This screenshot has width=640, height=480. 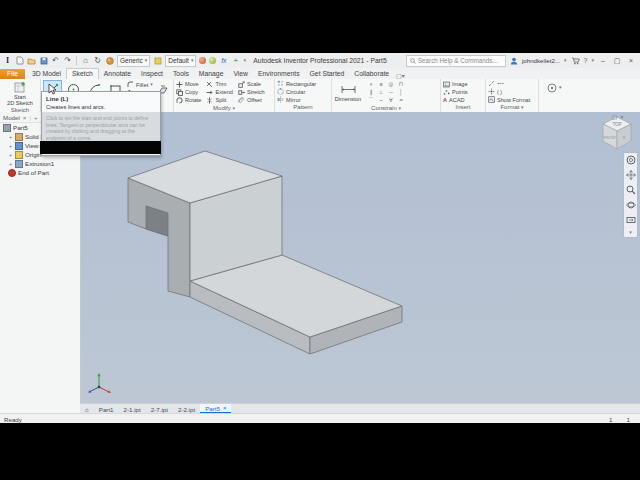 What do you see at coordinates (381, 92) in the screenshot?
I see `perpendicular-constraint-icon: ⊥` at bounding box center [381, 92].